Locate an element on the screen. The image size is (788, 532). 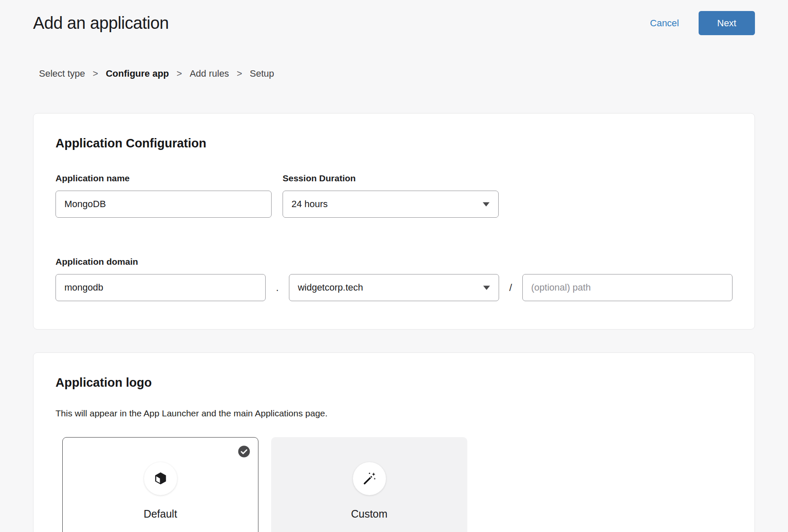
domain-select: widgetcorp.tech is located at coordinates (394, 288).